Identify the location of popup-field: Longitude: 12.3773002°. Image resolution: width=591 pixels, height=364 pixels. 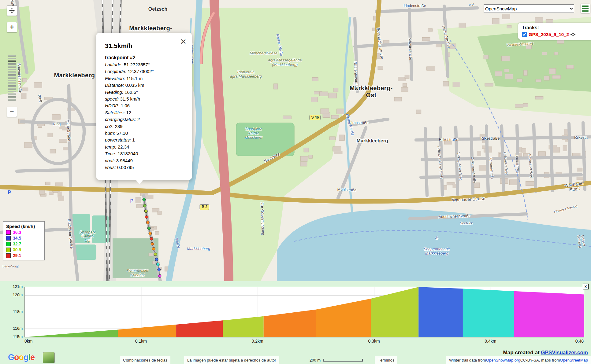
(144, 72).